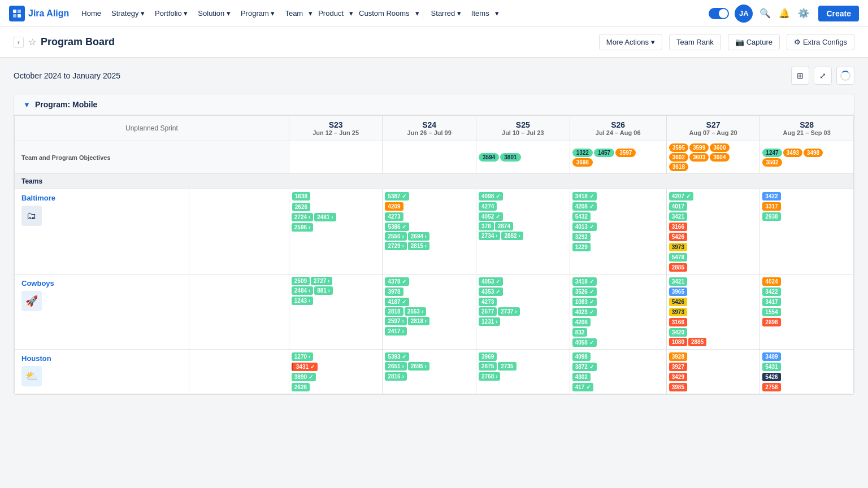  I want to click on card: 2816 ›, so click(396, 376).